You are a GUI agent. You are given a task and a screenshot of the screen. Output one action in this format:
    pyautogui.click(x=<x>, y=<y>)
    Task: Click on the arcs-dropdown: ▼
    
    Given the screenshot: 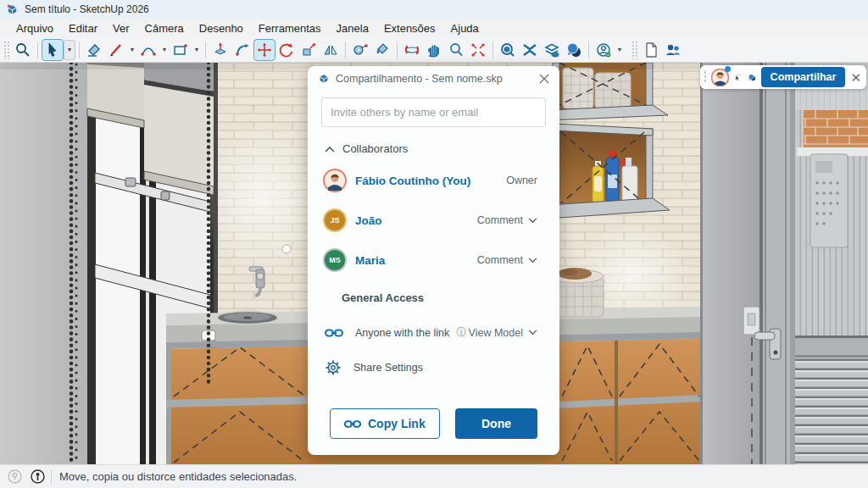 What is the action you would take?
    pyautogui.click(x=164, y=50)
    